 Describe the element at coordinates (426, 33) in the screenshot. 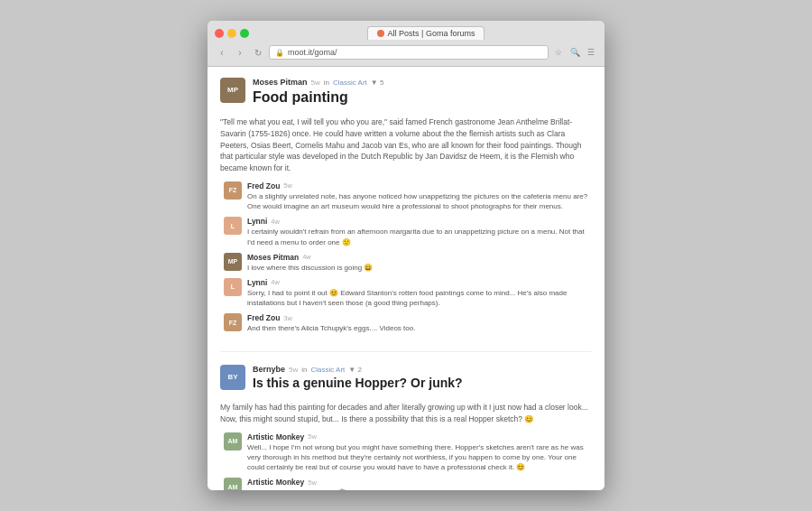

I see `tab-bar: All Posts | Goma forums` at that location.